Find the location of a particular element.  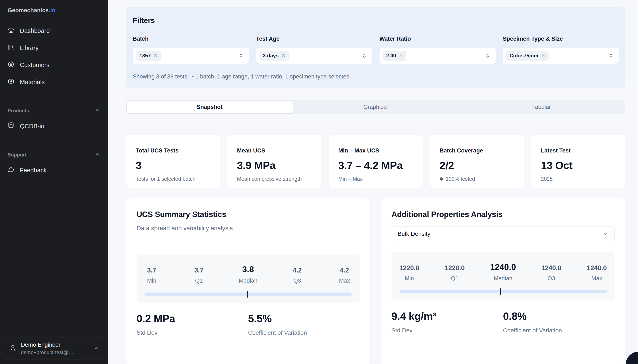

metric-value: 5.5% is located at coordinates (304, 318).